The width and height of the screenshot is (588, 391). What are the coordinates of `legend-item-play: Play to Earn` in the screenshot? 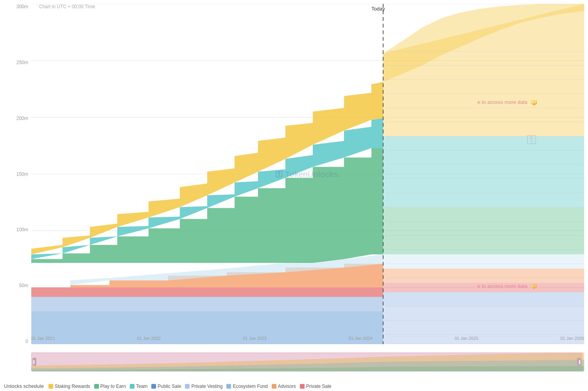 It's located at (110, 386).